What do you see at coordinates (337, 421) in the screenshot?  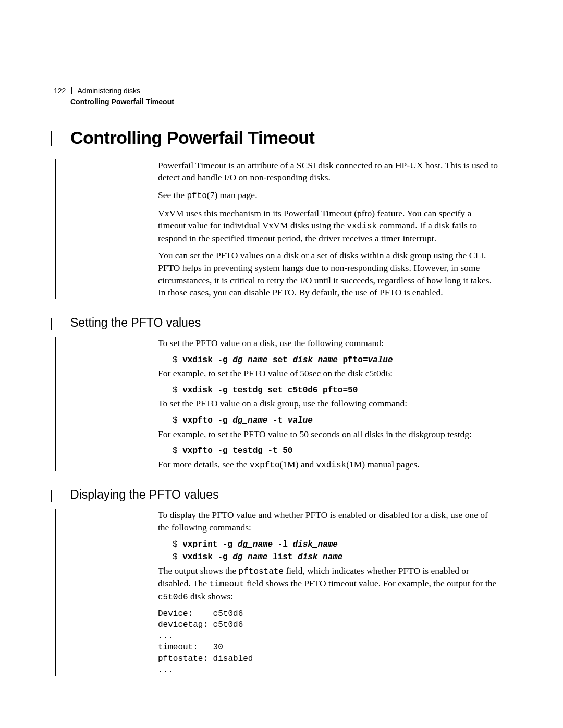 I see `command-line: $ vxpfto -g dg_name -t value` at bounding box center [337, 421].